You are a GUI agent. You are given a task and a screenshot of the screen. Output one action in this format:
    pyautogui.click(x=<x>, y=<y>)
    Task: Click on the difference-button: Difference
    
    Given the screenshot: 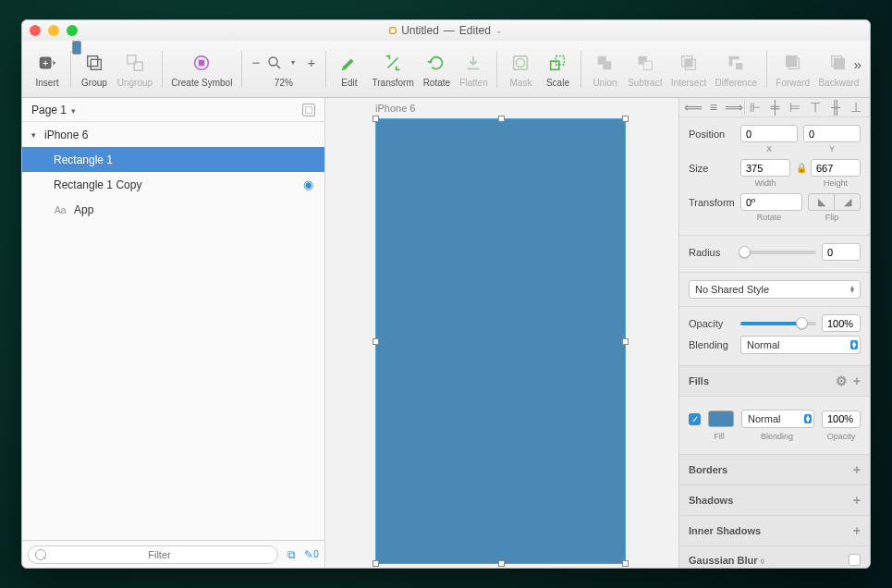 What is the action you would take?
    pyautogui.click(x=736, y=69)
    